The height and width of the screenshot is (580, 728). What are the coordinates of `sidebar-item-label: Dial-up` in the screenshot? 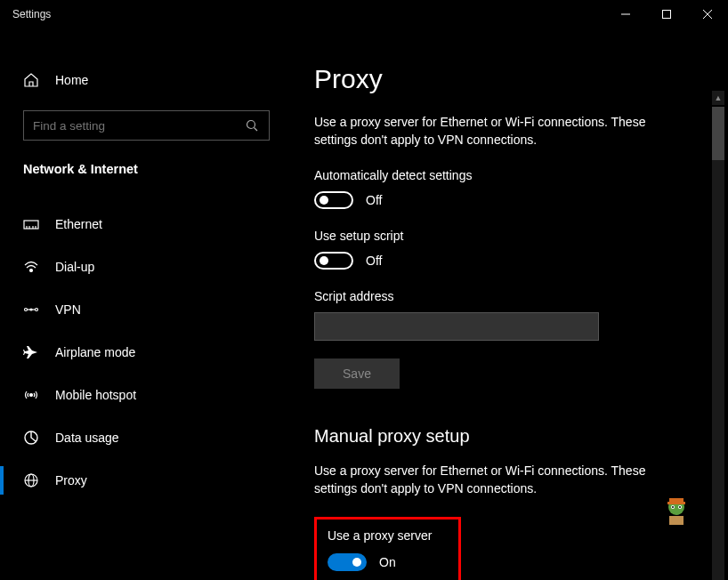 It's located at (75, 267).